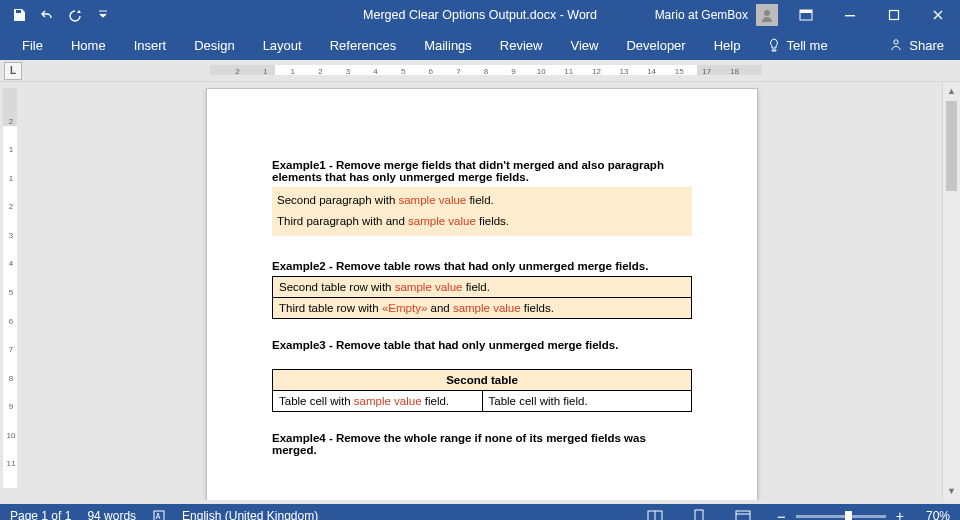 This screenshot has height=520, width=960. Describe the element at coordinates (19, 15) in the screenshot. I see `save-button` at that location.